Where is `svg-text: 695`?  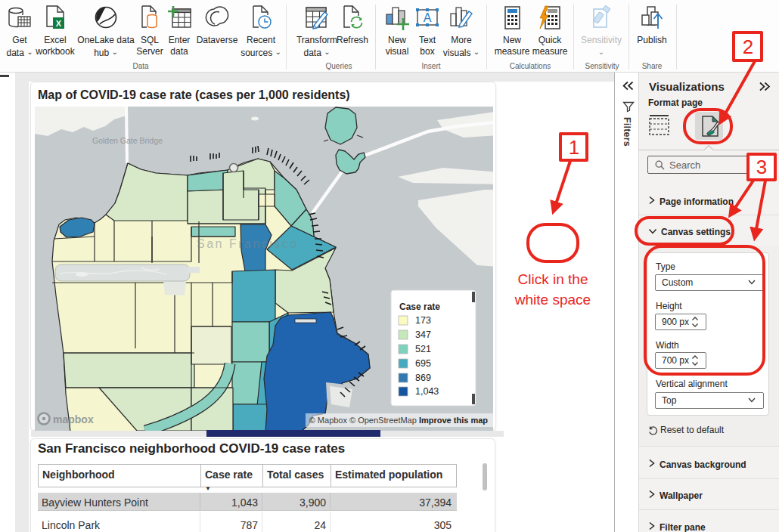 svg-text: 695 is located at coordinates (424, 363).